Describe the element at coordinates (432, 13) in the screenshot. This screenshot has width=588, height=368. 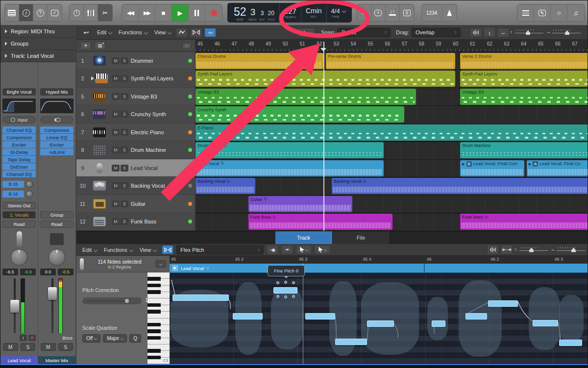
I see `count-in-button: 1234` at that location.